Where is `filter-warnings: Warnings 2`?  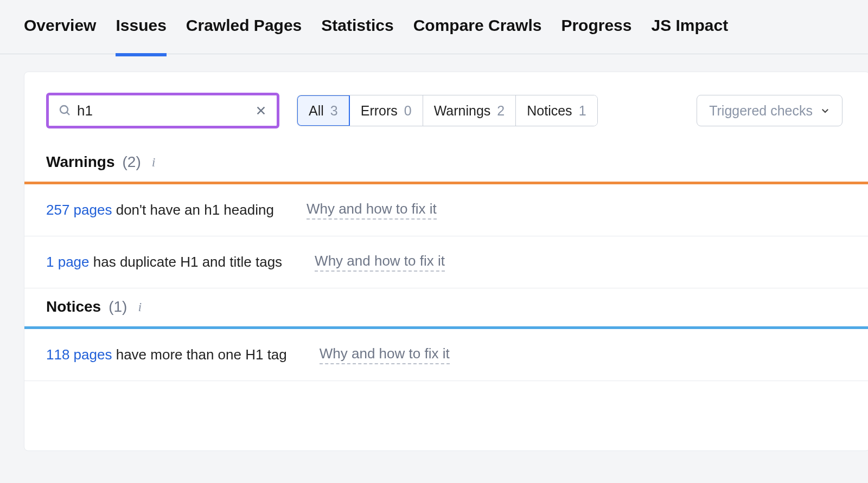 filter-warnings: Warnings 2 is located at coordinates (470, 111).